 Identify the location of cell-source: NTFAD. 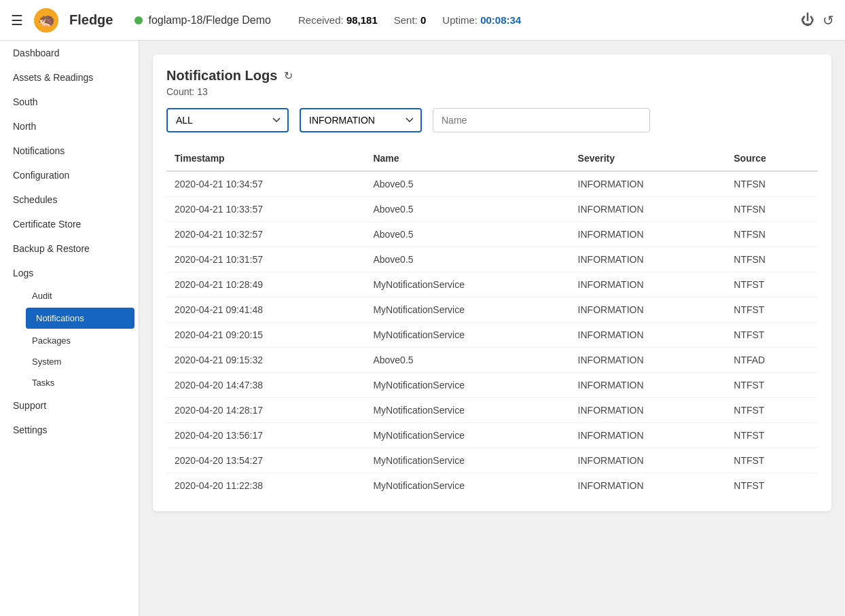
(772, 360).